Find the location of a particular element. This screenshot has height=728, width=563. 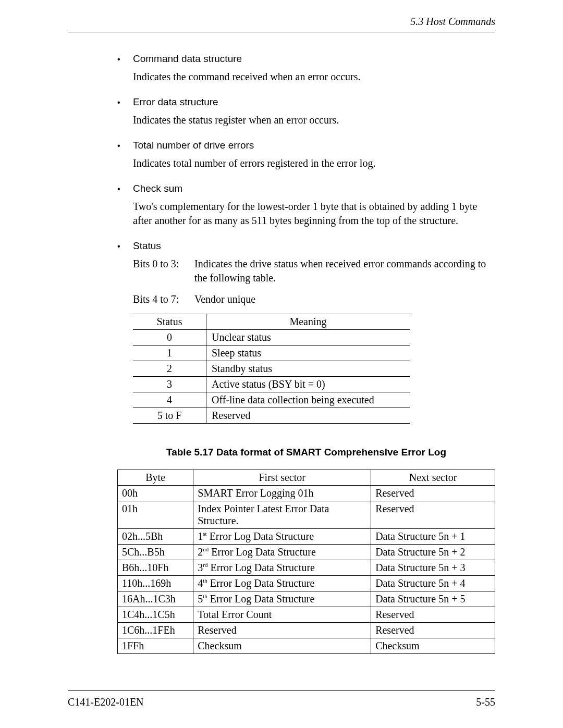

bits-row: Bits 4 to 7: Vendor unique is located at coordinates (314, 299).